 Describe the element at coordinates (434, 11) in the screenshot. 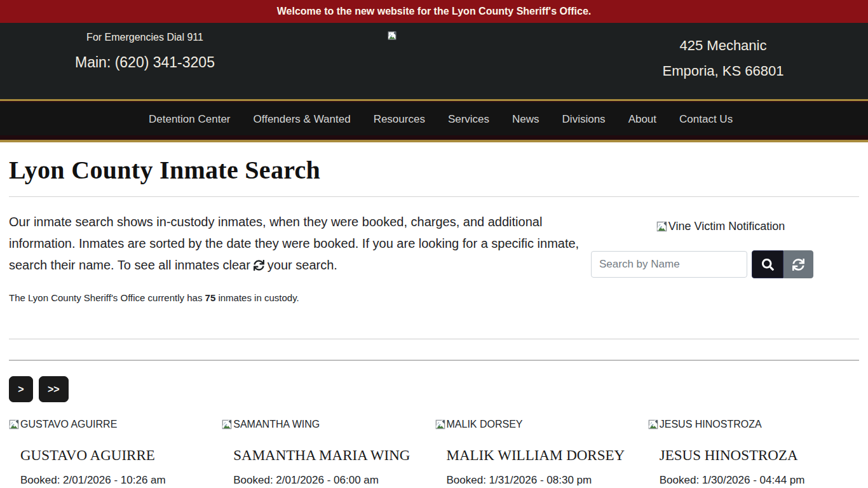

I see `welcome-banner: Welcome to the new website for the Lyon …` at that location.